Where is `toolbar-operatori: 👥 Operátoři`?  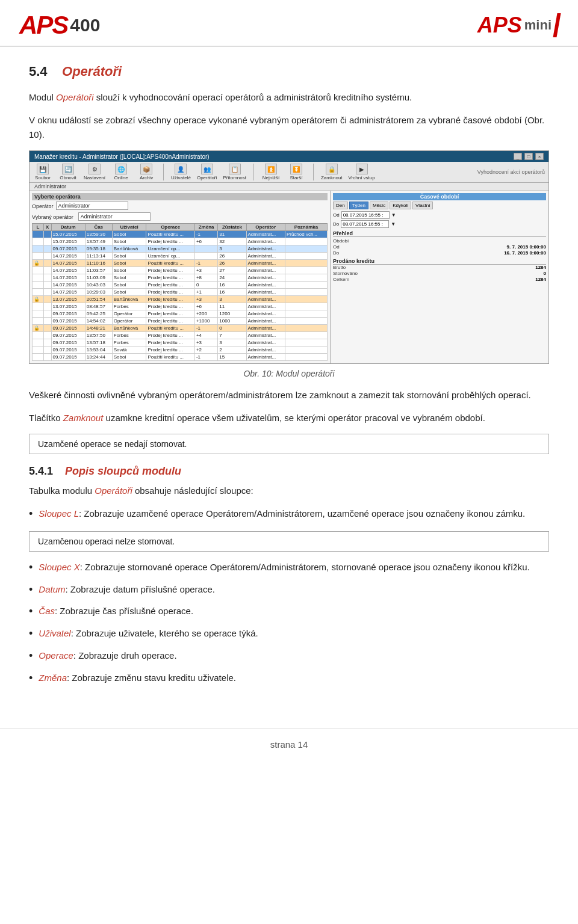
toolbar-operatori: 👥 Operátoři is located at coordinates (207, 172).